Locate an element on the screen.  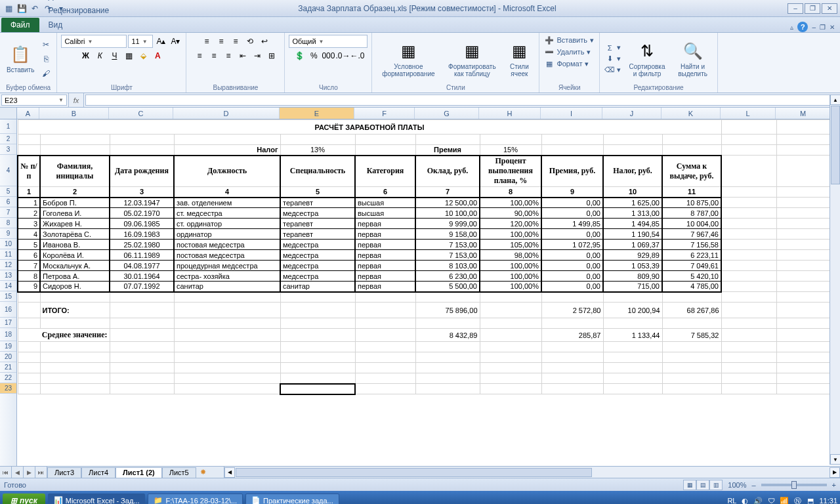
formula-input is located at coordinates (462, 100).